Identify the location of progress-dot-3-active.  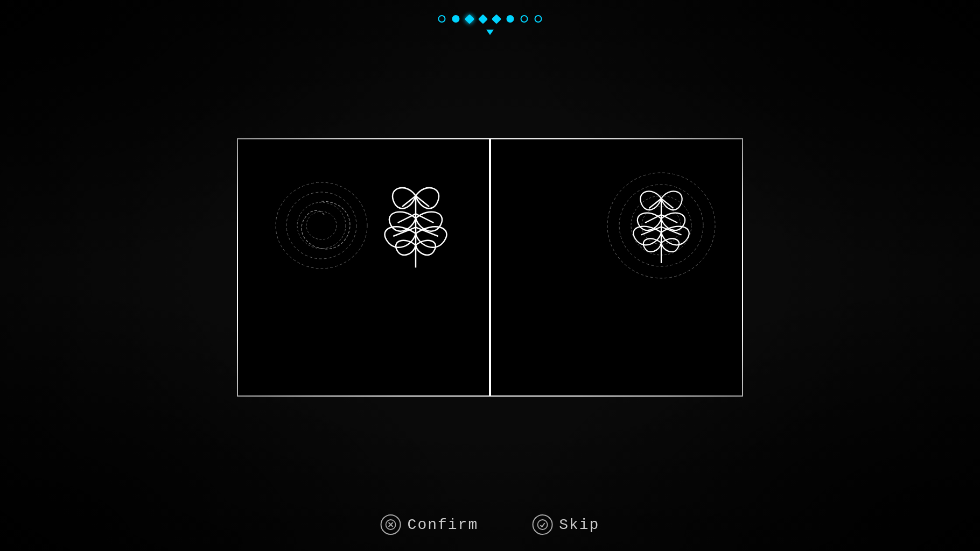
(470, 19).